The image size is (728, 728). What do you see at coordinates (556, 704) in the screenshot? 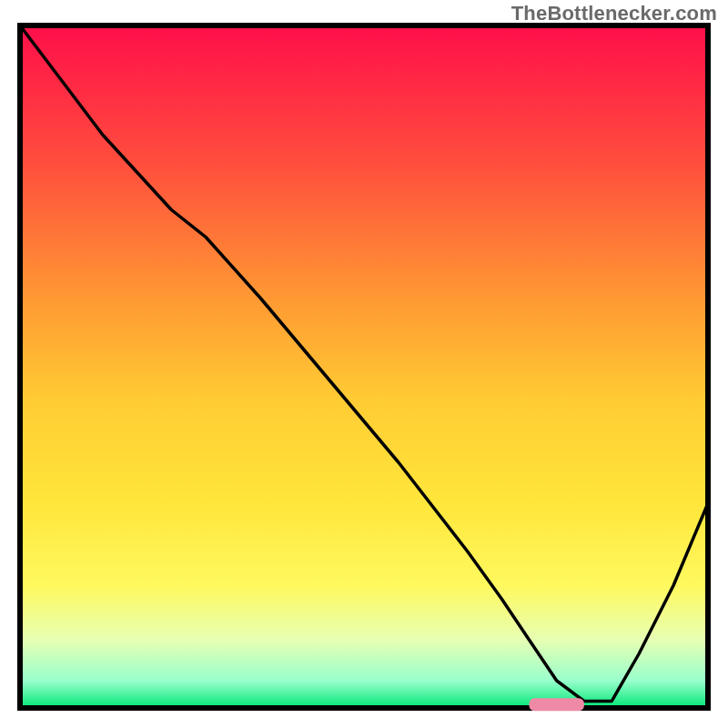
I see `optimal-marker` at bounding box center [556, 704].